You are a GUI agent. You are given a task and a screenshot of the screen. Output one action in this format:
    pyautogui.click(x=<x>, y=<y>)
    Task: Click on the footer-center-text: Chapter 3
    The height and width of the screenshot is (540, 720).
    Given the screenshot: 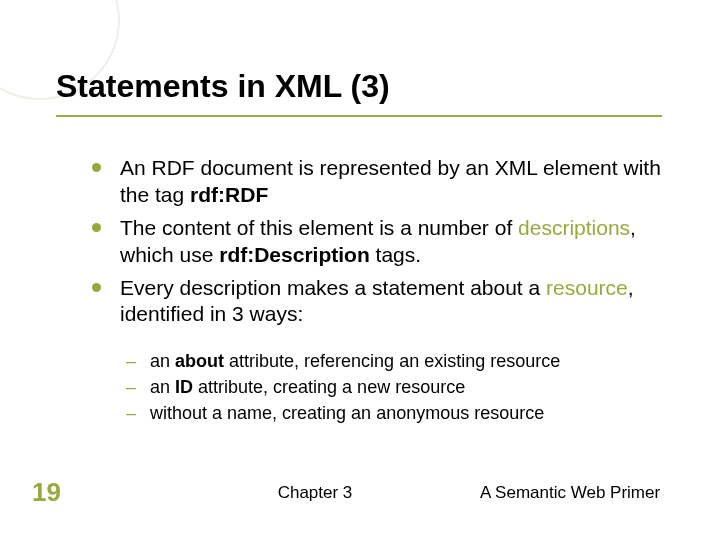 What is the action you would take?
    pyautogui.click(x=285, y=493)
    